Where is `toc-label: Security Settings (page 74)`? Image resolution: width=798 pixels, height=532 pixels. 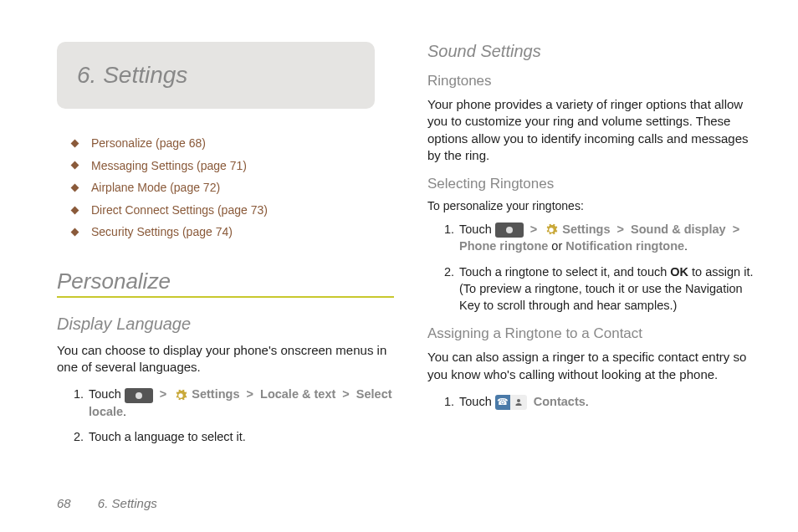
toc-label: Security Settings (page 74) is located at coordinates (162, 233).